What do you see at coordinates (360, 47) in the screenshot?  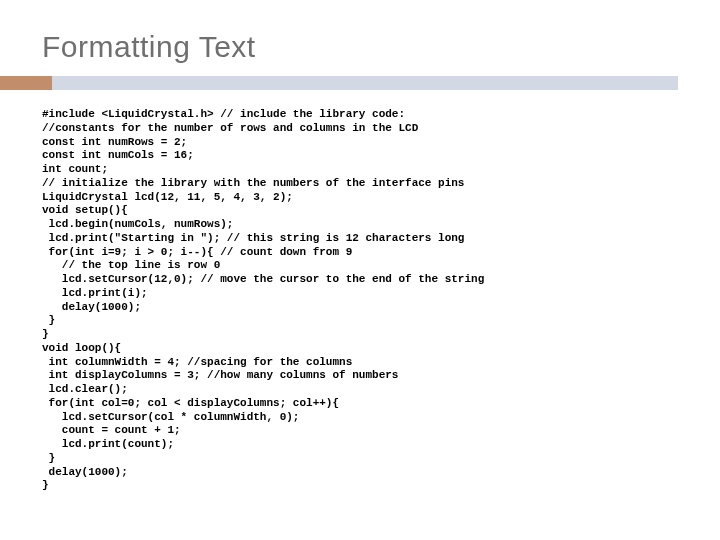 I see `page-title: Formatting Text` at bounding box center [360, 47].